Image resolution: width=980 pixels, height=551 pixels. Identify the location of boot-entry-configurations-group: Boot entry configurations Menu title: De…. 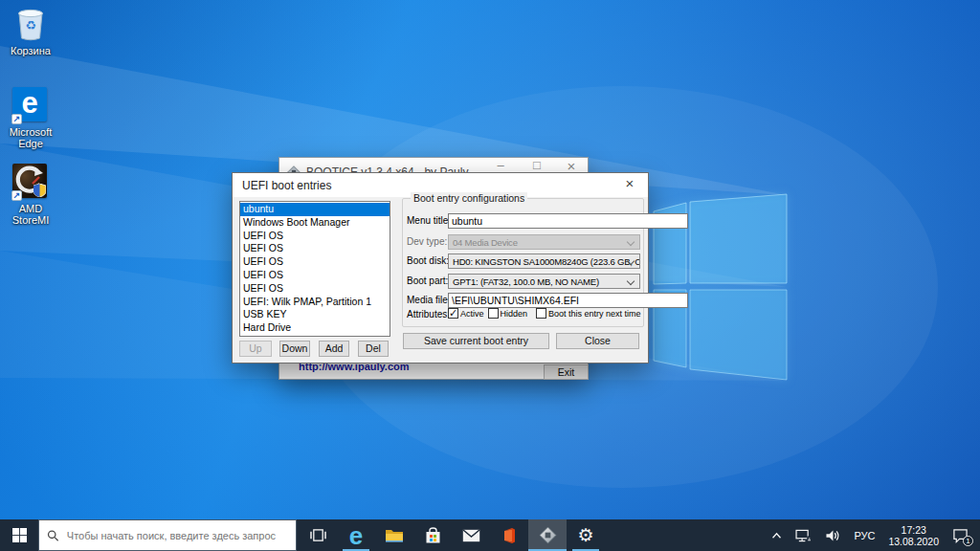
(523, 262).